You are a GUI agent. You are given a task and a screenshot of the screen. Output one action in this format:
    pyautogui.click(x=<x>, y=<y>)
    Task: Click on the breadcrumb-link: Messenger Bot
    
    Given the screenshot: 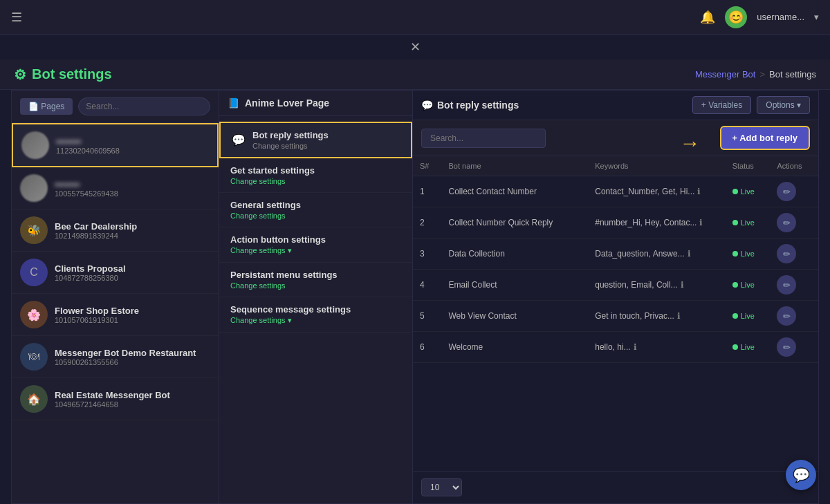 What is the action you would take?
    pyautogui.click(x=725, y=75)
    